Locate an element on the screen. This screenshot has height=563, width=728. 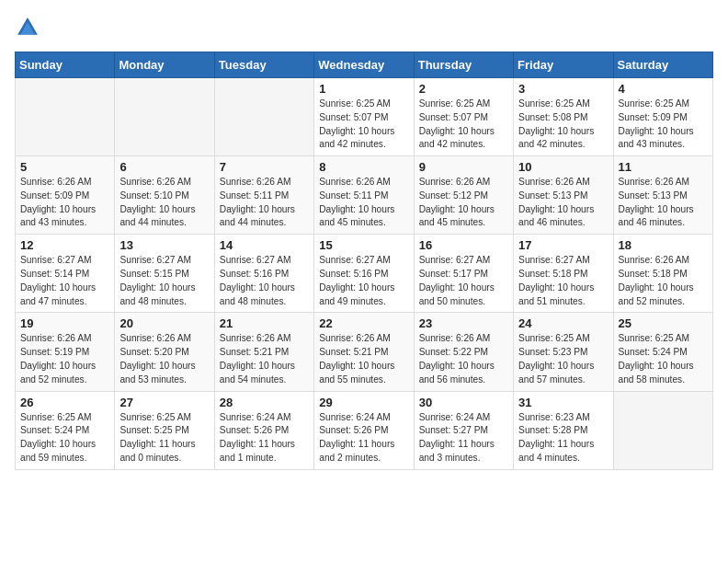
day-number: 1 is located at coordinates (364, 88).